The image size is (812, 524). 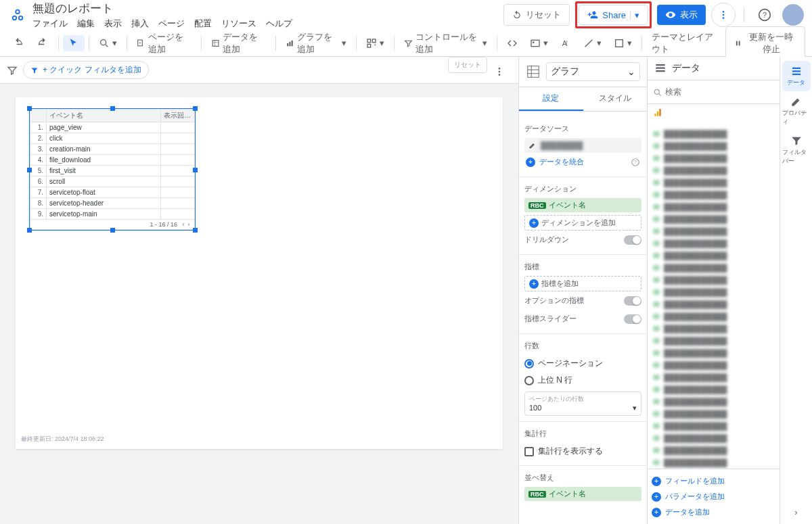 I want to click on add-control-button: コントロールを追加 ▾, so click(x=445, y=43).